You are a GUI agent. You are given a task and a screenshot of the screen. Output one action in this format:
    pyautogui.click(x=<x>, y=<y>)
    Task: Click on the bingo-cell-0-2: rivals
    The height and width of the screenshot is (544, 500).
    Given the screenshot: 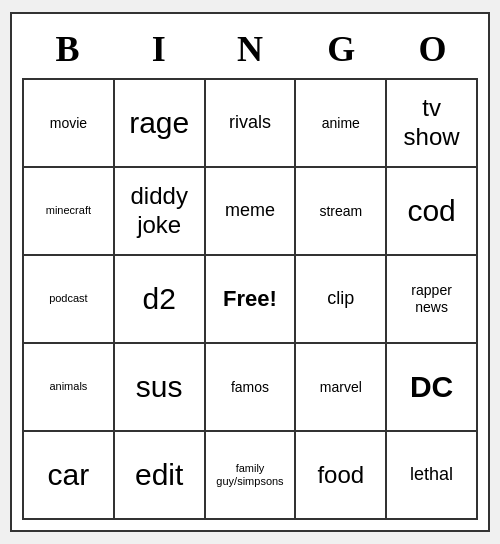 What is the action you would take?
    pyautogui.click(x=252, y=124)
    